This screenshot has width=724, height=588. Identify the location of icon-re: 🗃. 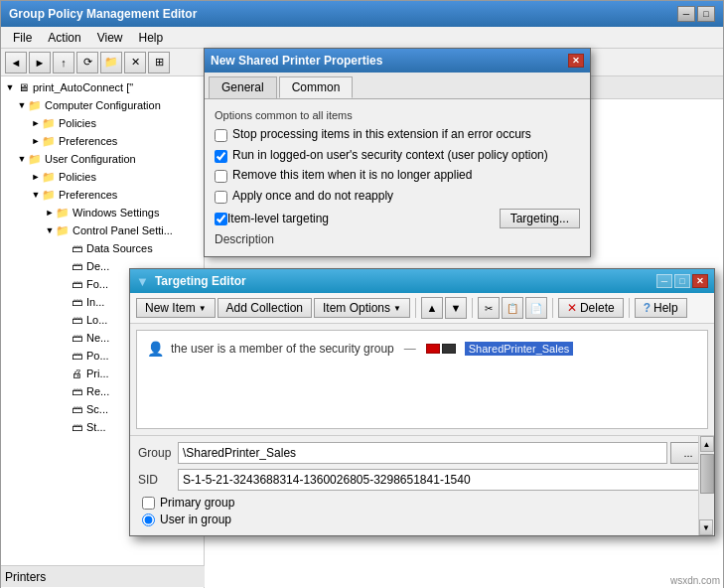
(76, 391).